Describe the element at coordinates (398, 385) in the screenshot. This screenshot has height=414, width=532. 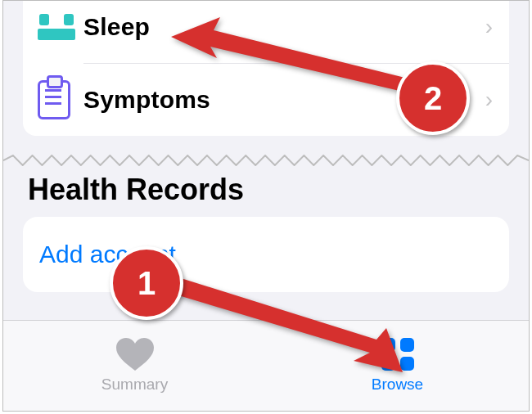
I see `tab-label: Browse` at that location.